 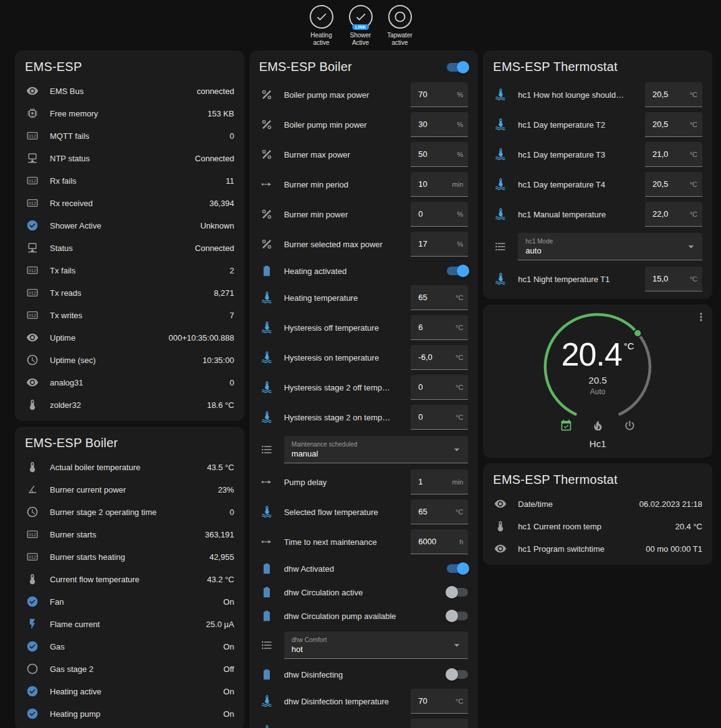 I want to click on entity-state: 7, so click(x=232, y=315).